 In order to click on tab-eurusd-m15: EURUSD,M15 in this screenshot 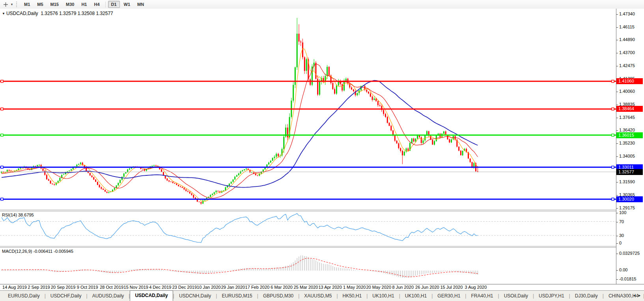, I will do `click(237, 296)`.